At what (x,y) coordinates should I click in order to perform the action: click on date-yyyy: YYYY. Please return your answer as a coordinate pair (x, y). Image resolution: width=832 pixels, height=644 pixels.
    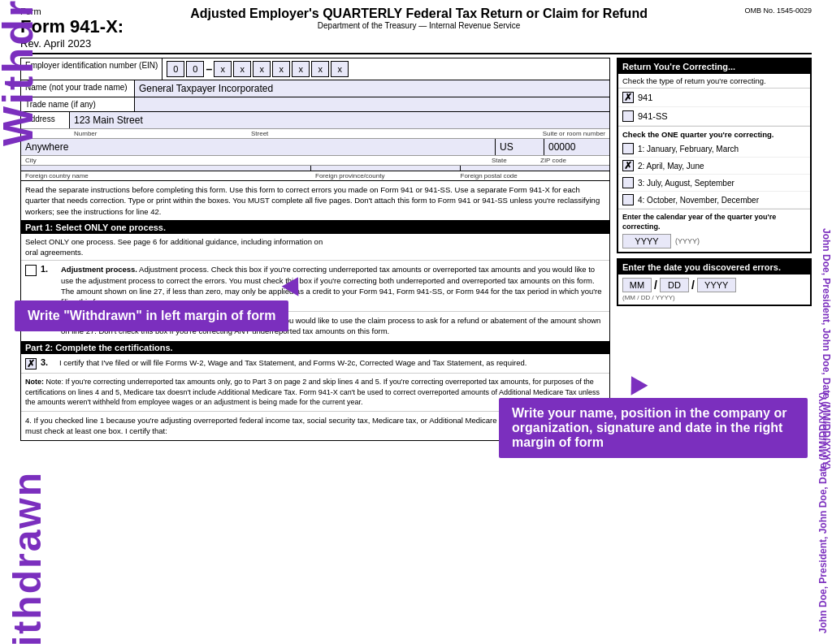
    Looking at the image, I should click on (717, 285).